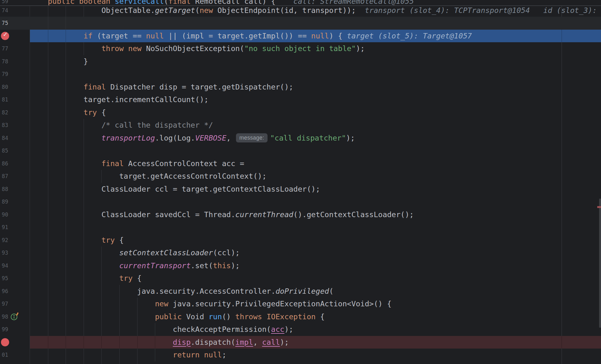  Describe the element at coordinates (300, 113) in the screenshot. I see `code-line: 82 try {` at that location.